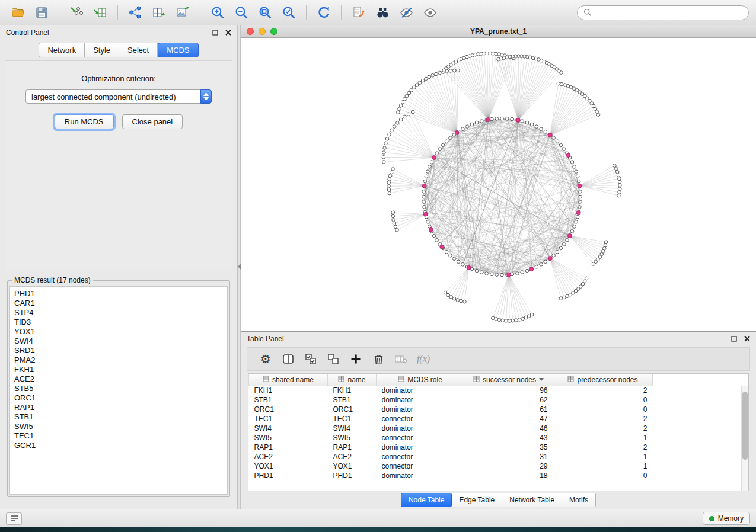  Describe the element at coordinates (324, 12) in the screenshot. I see `refresh-button` at that location.